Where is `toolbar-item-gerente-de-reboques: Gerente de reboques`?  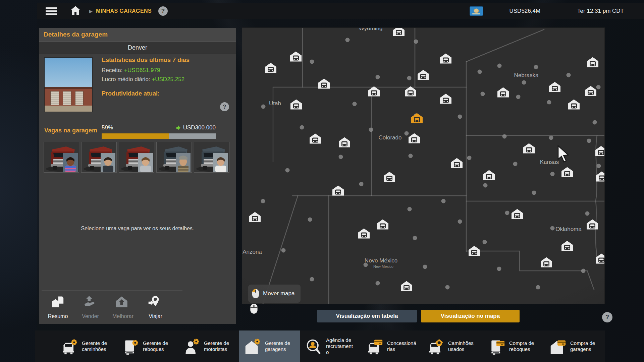 toolbar-item-gerente-de-reboques: Gerente de reboques is located at coordinates (147, 346).